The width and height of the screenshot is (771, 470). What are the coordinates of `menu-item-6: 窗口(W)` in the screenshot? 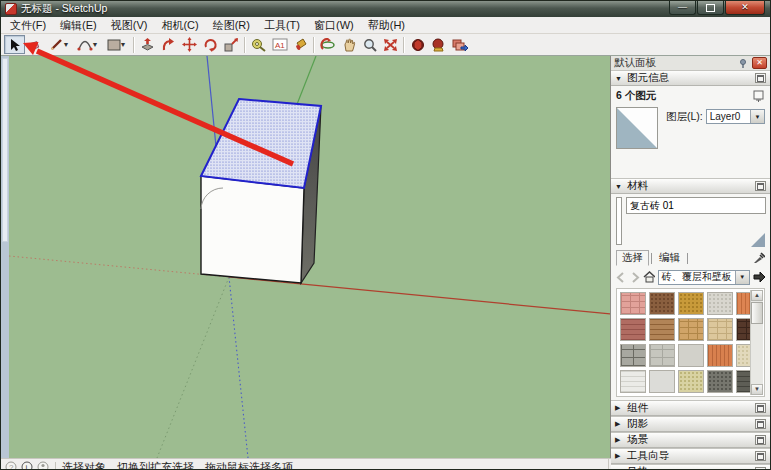 It's located at (334, 26).